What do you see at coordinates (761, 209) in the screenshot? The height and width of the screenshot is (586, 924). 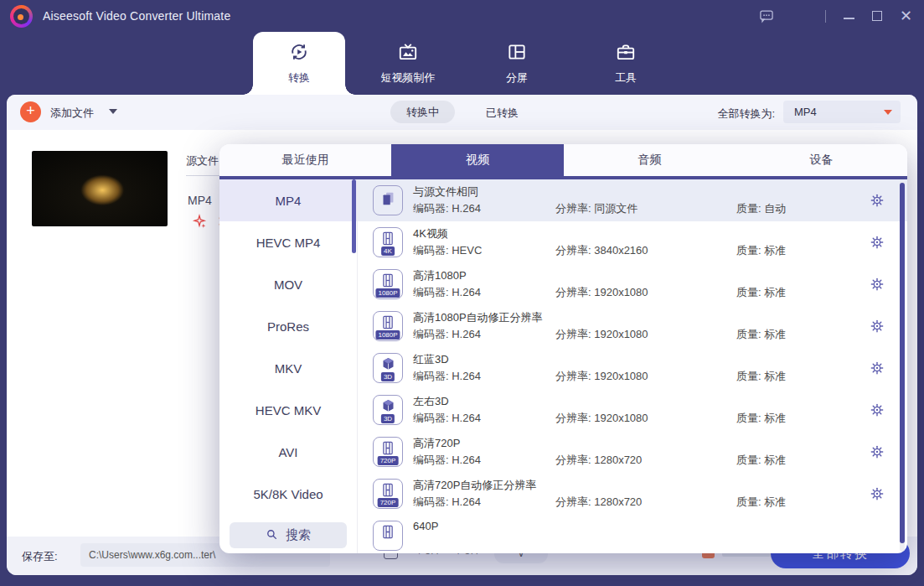 I see `quality-value: 质量: 自动` at bounding box center [761, 209].